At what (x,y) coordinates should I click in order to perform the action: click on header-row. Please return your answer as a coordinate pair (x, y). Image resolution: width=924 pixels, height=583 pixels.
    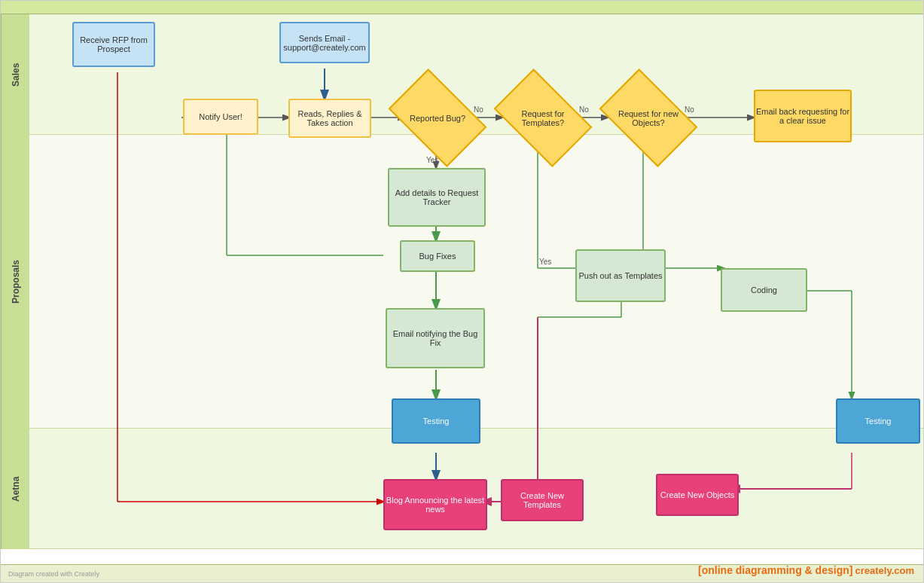
    Looking at the image, I should click on (462, 8).